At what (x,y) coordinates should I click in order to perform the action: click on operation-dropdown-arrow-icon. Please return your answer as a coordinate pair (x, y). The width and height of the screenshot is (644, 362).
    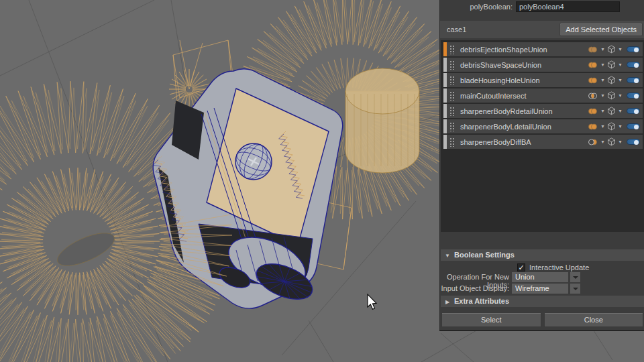
    Looking at the image, I should click on (576, 278).